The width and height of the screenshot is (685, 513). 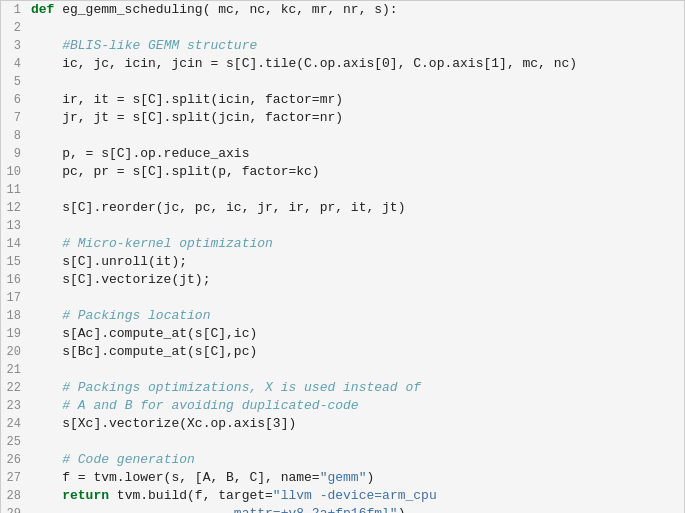 What do you see at coordinates (342, 100) in the screenshot?
I see `table-row: 6 ir, it = s[C].split(icin, factor=mr)` at bounding box center [342, 100].